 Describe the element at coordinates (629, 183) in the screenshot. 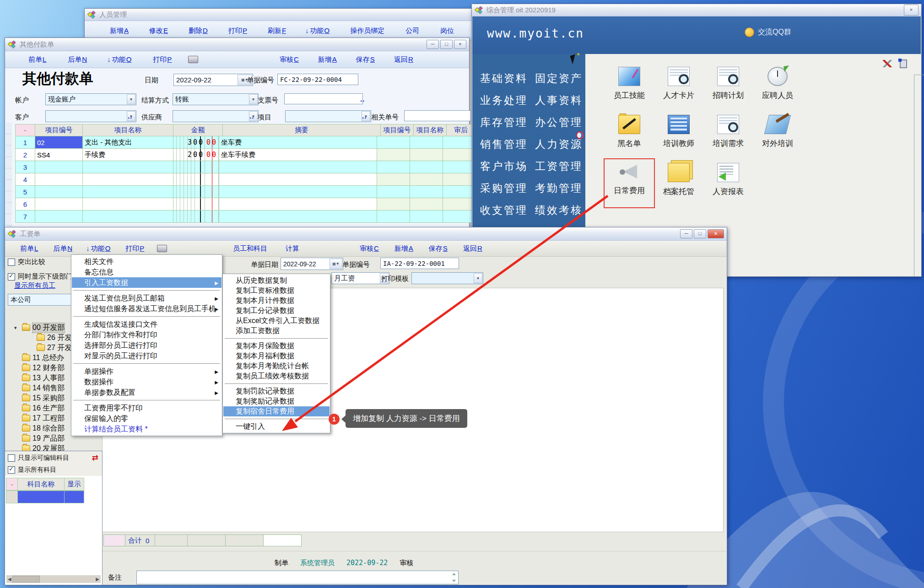

I see `app-icon: 日常费用` at that location.